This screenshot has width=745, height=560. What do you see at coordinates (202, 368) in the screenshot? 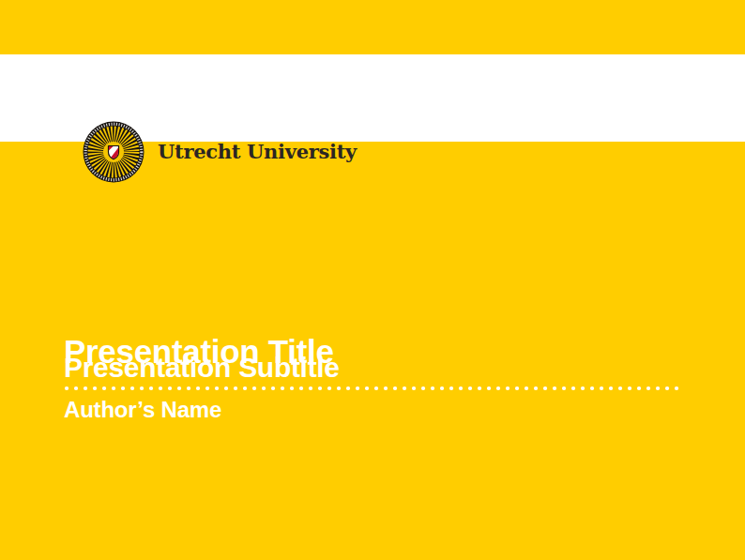
I see `presentation-subtitle: Presentation Subtitle` at bounding box center [202, 368].